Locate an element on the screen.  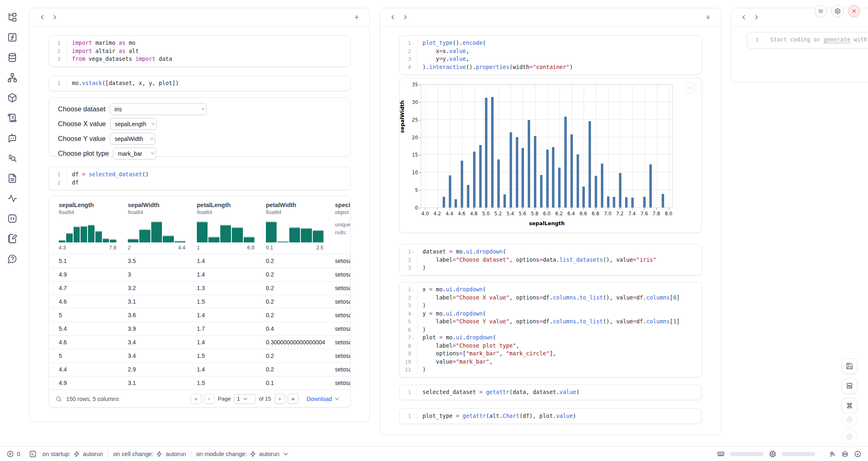
connection-status-icon is located at coordinates (858, 454).